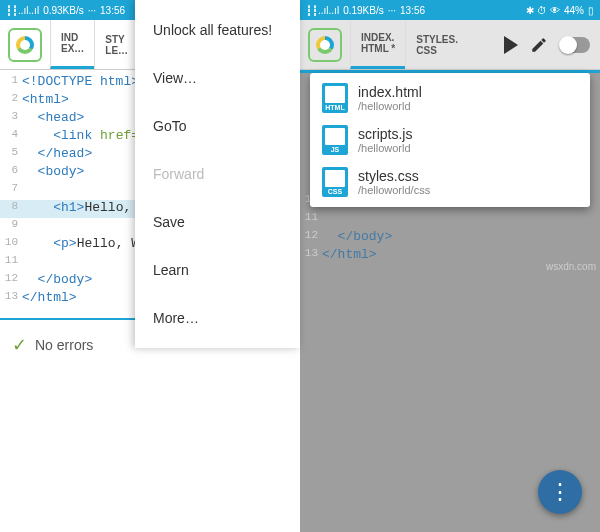 This screenshot has height=532, width=600. I want to click on toggle-switch, so click(575, 45).